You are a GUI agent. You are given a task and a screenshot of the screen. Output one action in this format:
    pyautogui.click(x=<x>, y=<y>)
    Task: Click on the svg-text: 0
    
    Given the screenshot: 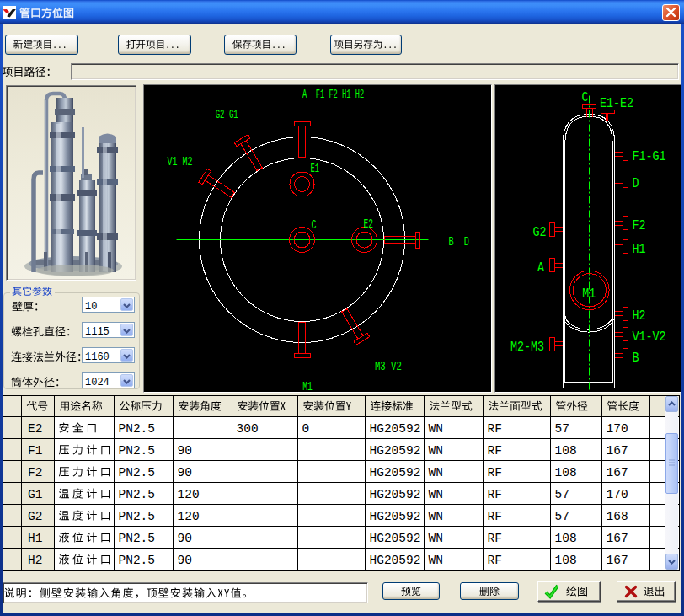 What is the action you would take?
    pyautogui.click(x=307, y=429)
    